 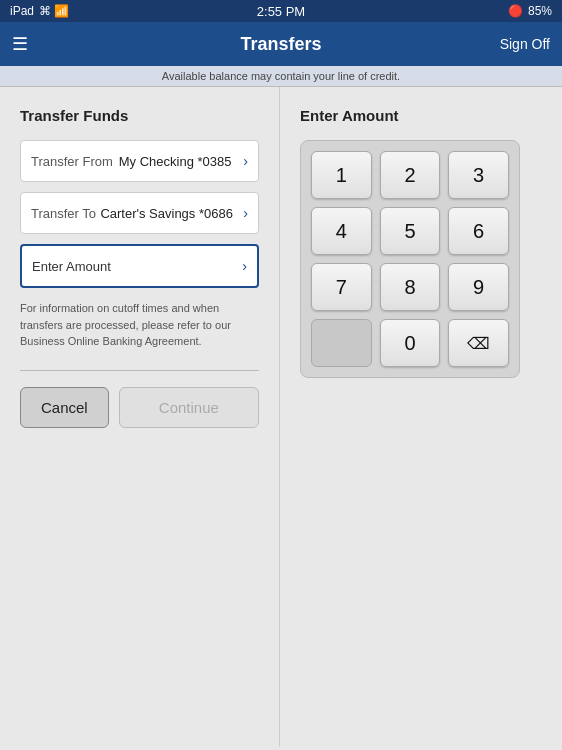 I want to click on info-text: For information on cutoff times and when…, so click(x=140, y=325).